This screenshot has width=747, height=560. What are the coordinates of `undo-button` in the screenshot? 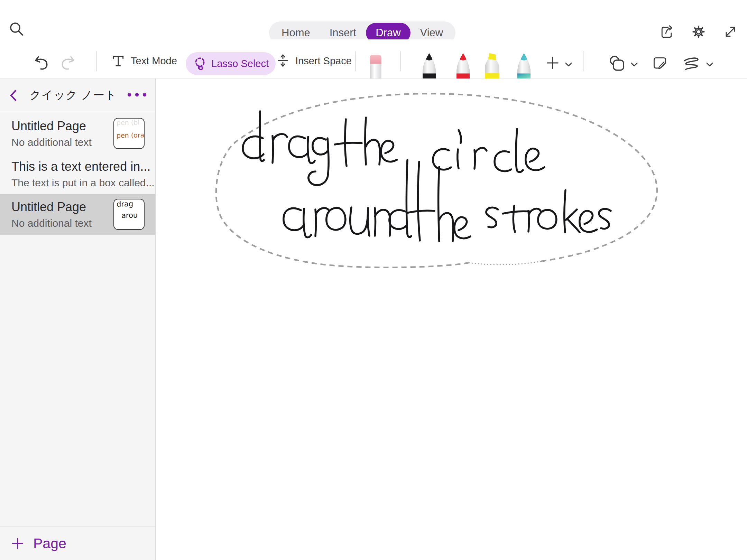 It's located at (41, 63).